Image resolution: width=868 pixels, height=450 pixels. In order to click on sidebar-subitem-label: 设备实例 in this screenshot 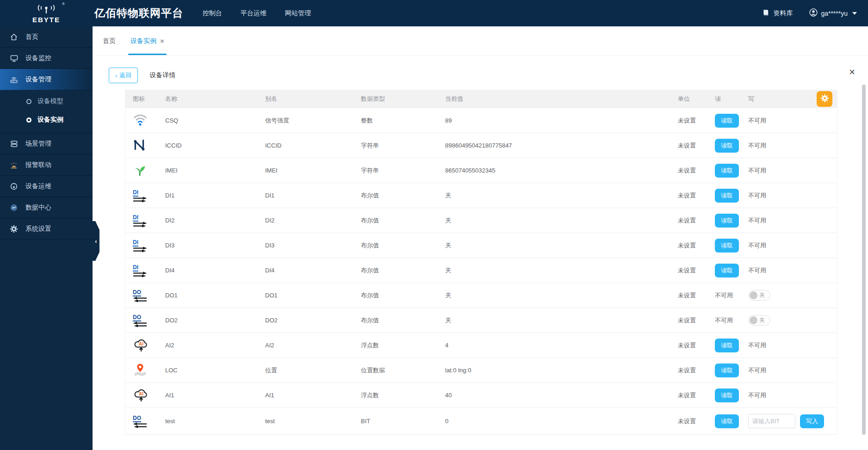, I will do `click(50, 120)`.